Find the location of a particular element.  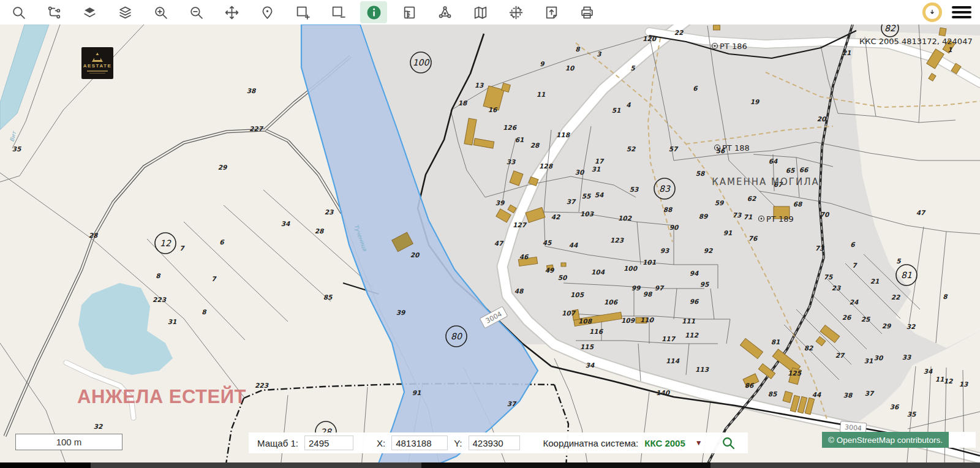

svg-text: 21 is located at coordinates (846, 53).